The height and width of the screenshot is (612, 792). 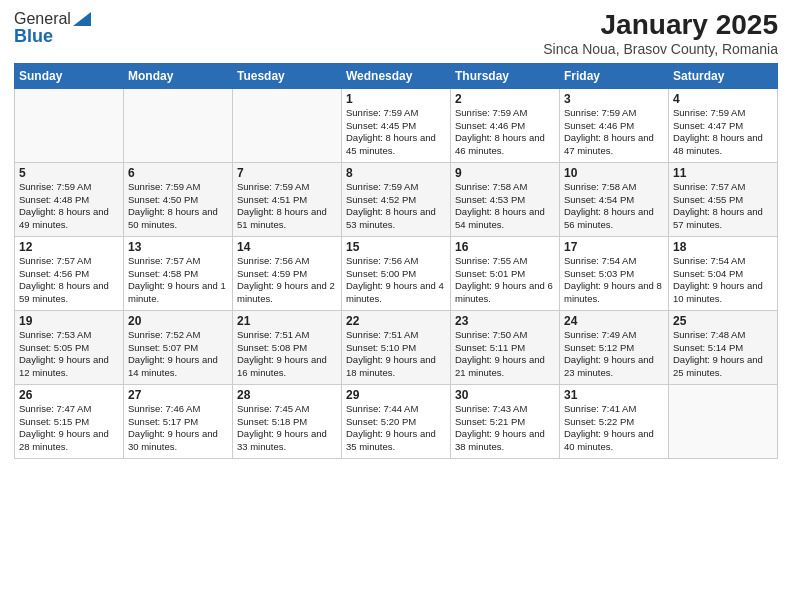 I want to click on day-info: Daylight: 9 hours and 12 minutes., so click(x=69, y=367).